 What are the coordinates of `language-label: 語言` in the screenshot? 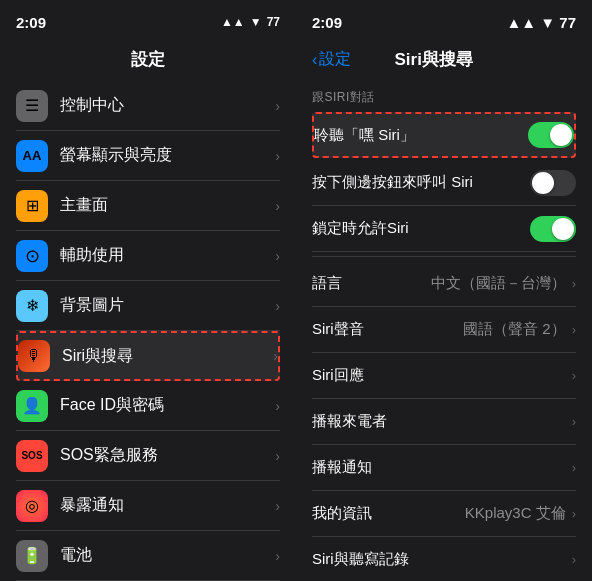 It's located at (372, 284).